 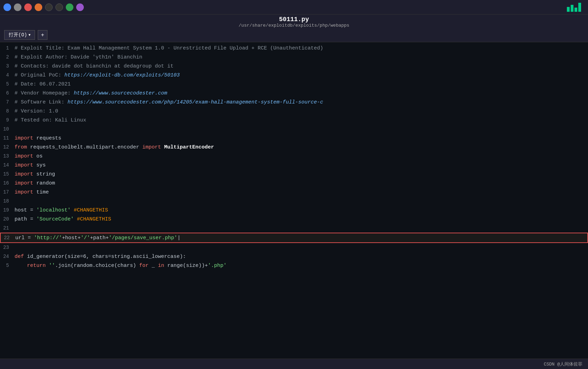 What do you see at coordinates (294, 192) in the screenshot?
I see `code-line-17: 17 import time` at bounding box center [294, 192].